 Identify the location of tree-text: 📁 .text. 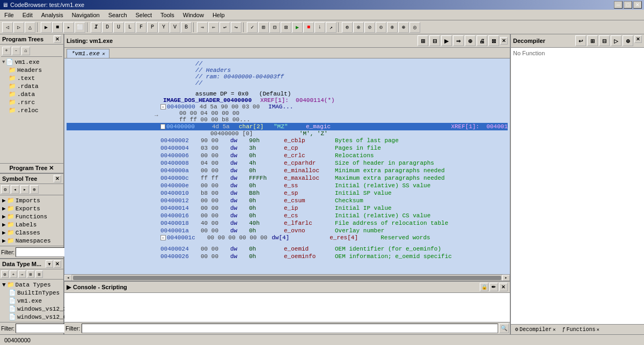
(32, 78).